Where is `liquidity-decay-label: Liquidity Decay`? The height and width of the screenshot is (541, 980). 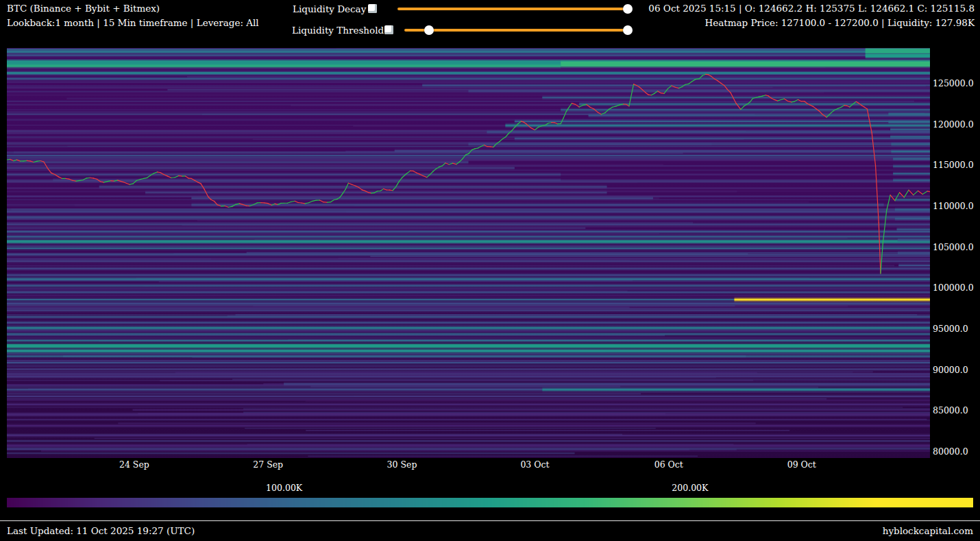 liquidity-decay-label: Liquidity Decay is located at coordinates (329, 9).